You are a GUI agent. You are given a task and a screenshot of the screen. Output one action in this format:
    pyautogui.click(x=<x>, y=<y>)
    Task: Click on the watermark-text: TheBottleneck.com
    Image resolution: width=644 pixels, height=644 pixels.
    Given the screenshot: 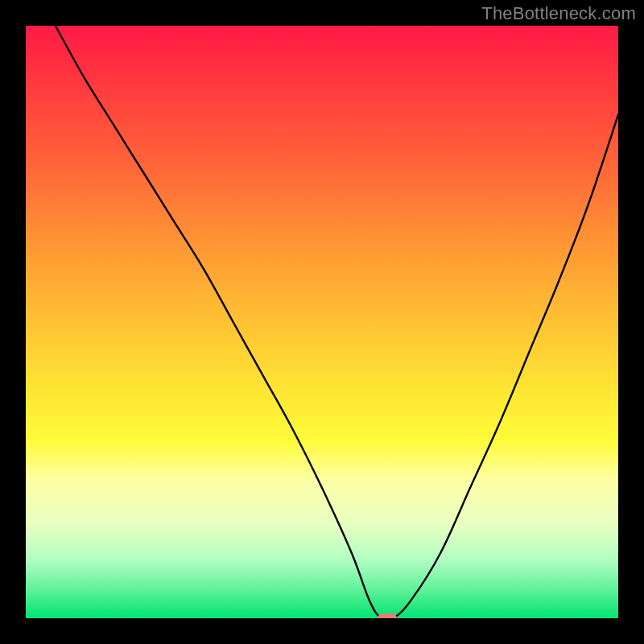 What is the action you would take?
    pyautogui.click(x=559, y=14)
    